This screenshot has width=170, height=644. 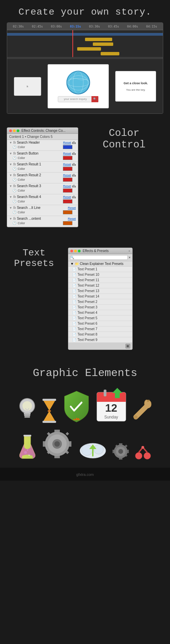 I want to click on effects-maximize-dot, so click(x=79, y=251).